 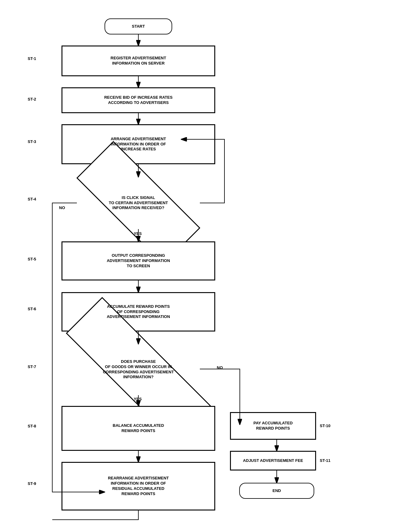 What do you see at coordinates (273, 426) in the screenshot?
I see `st10-text: PAY ACCUMULATEDREWARD POINTS` at bounding box center [273, 426].